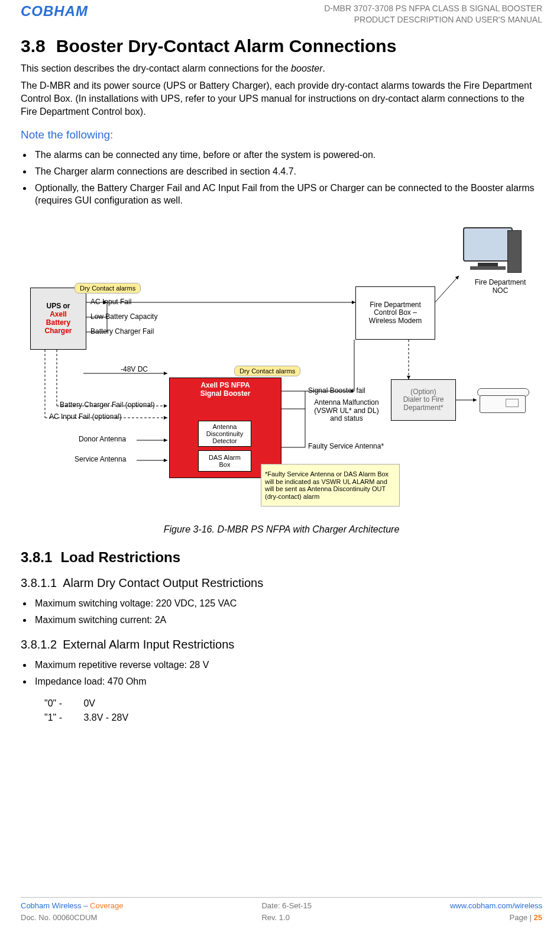 This screenshot has width=560, height=929. Describe the element at coordinates (72, 918) in the screenshot. I see `footer-doc-no: Doc. No. 00060CDUM` at that location.